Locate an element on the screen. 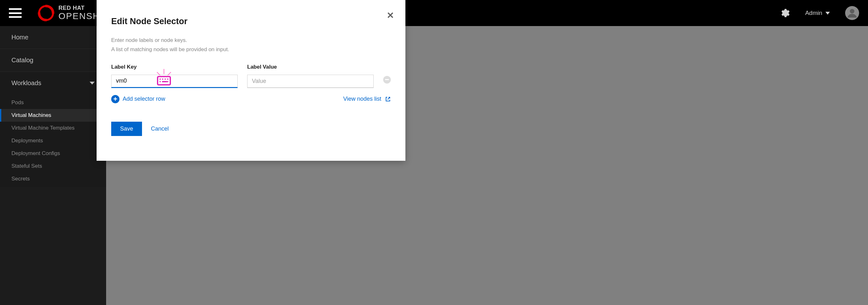  sidebar: Home Catalog Workloads Pods Virtual Mach… is located at coordinates (53, 165).